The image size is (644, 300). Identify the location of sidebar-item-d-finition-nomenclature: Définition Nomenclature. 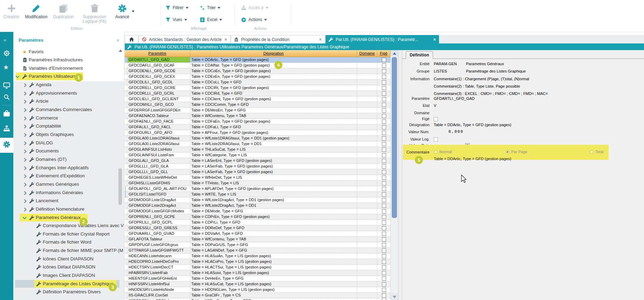
(69, 209).